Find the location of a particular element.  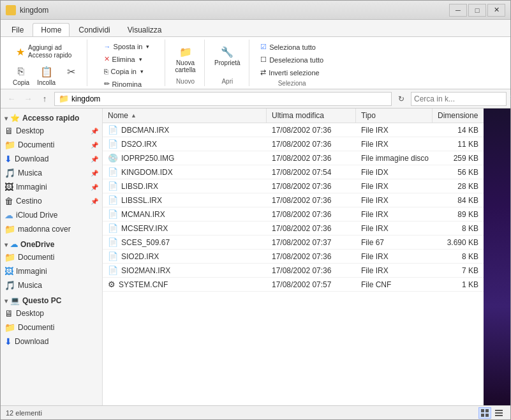

proprieta-button: 🔧 Proprietà is located at coordinates (227, 55).